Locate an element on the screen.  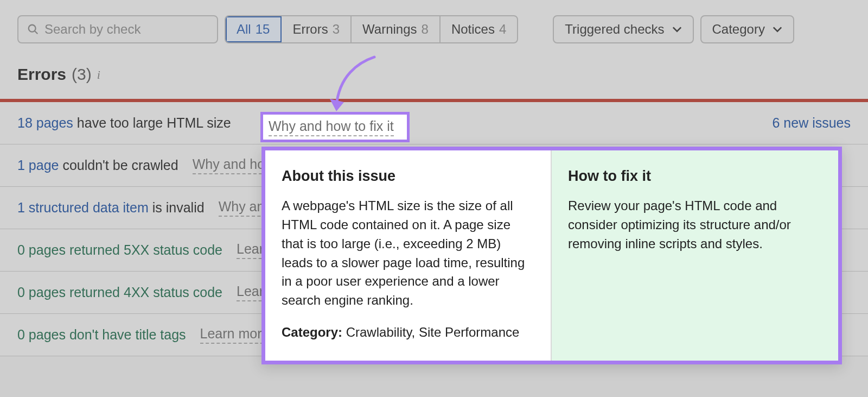
issue-row: 18 pages have too large HTML sizeWhy and… is located at coordinates (434, 123).